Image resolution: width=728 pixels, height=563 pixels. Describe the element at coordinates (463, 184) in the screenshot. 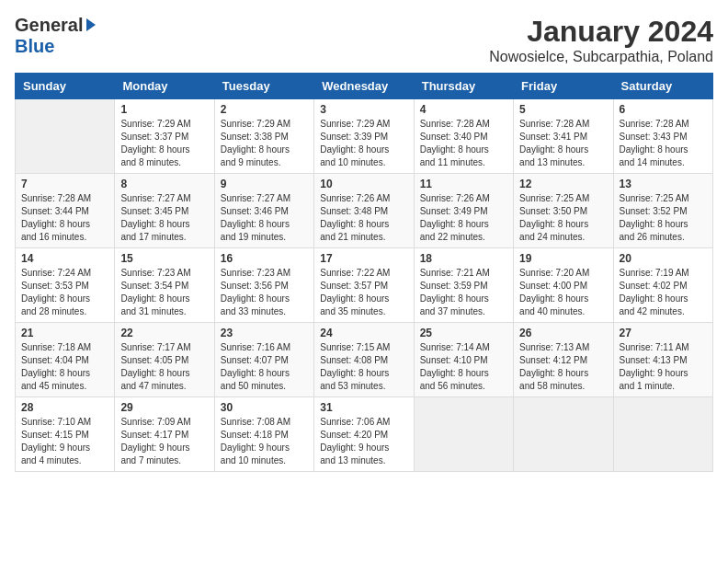

I see `day-number: 11` at that location.